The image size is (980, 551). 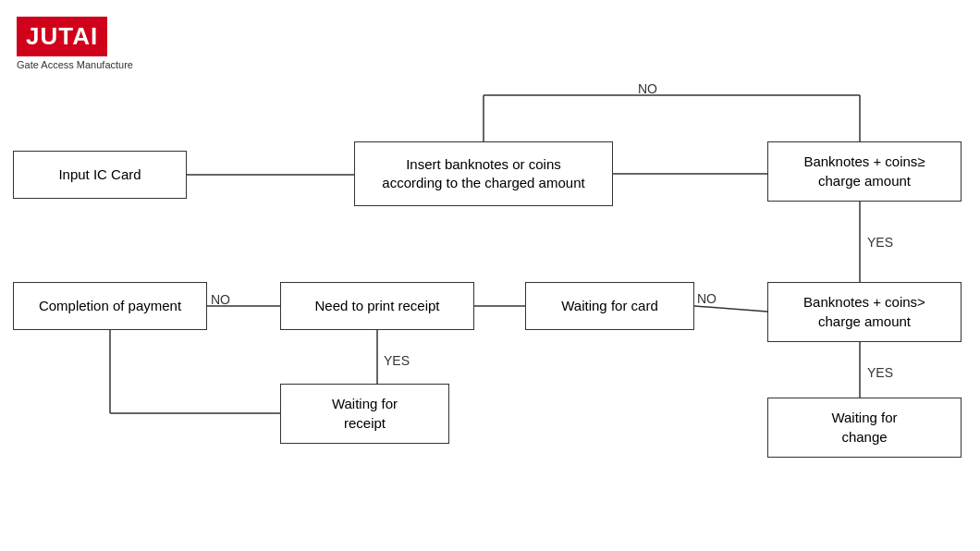 What do you see at coordinates (864, 427) in the screenshot?
I see `waiting-change-box: Waiting forchange` at bounding box center [864, 427].